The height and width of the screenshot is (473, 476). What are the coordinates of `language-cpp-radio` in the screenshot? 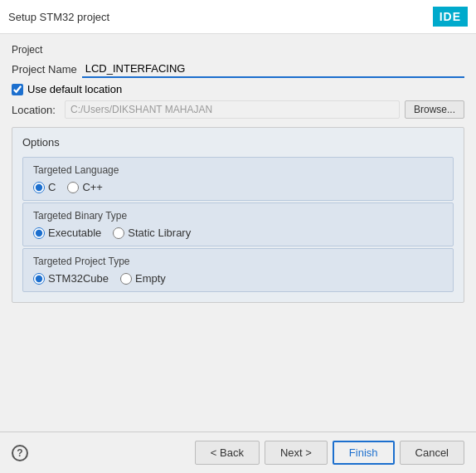 It's located at (73, 188).